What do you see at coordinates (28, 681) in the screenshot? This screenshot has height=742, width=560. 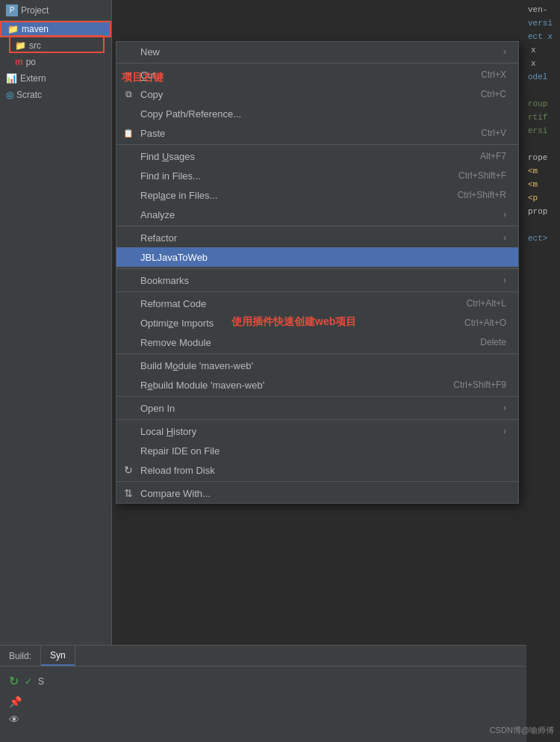 I see `sync-status: ✓` at bounding box center [28, 681].